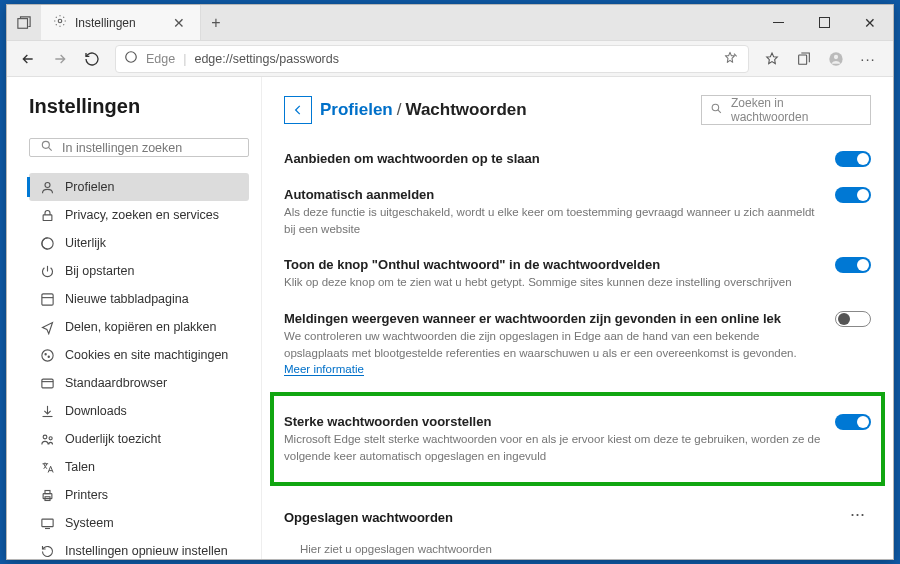 This screenshot has height=564, width=900. Describe the element at coordinates (139, 411) in the screenshot. I see `sidebar-item-download: Downloads` at that location.